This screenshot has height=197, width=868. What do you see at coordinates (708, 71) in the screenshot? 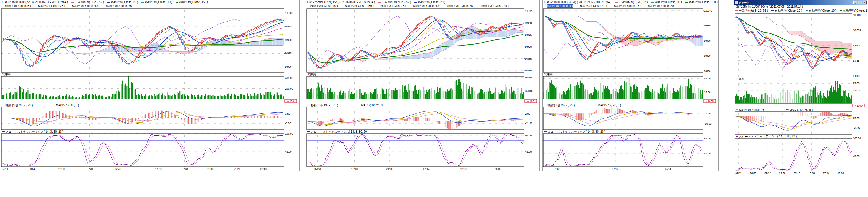
I see `price-axis-label: 9,800` at bounding box center [708, 71].